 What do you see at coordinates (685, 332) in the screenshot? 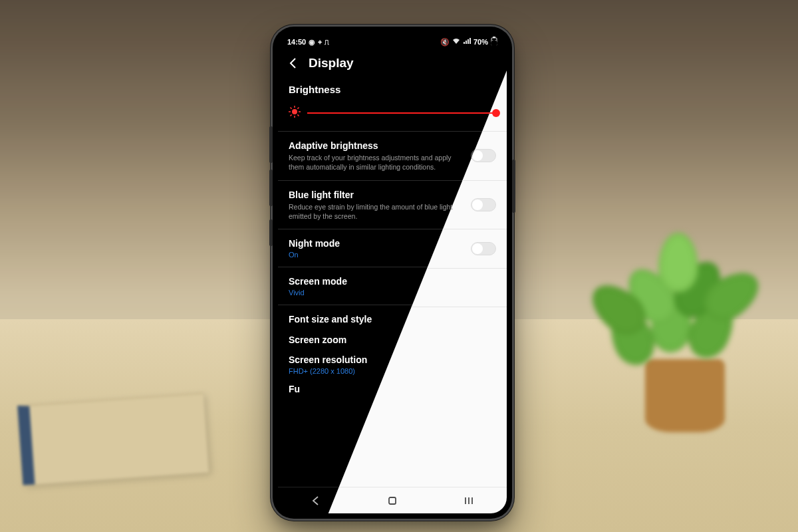
I see `plant-prop` at bounding box center [685, 332].